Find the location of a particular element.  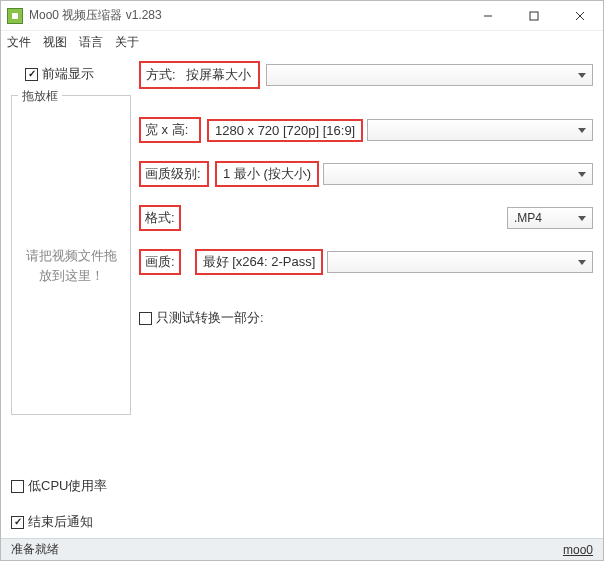

menubar: 文件 视图 语言 关于 is located at coordinates (302, 42).